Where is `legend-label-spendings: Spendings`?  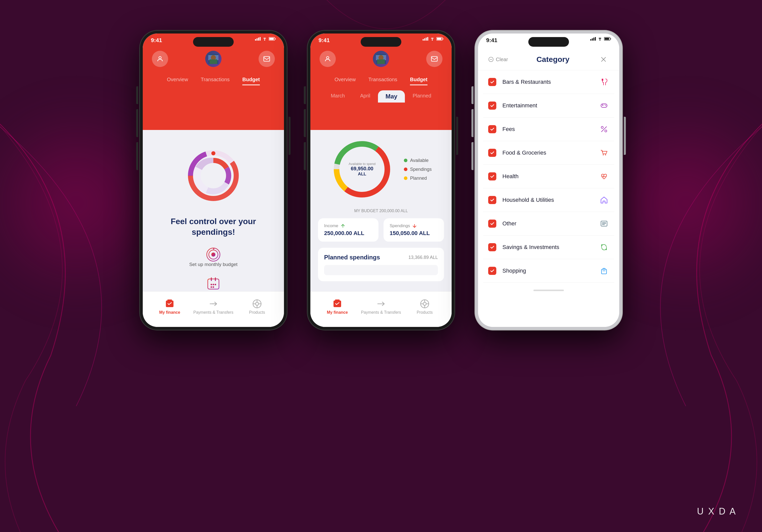 legend-label-spendings: Spendings is located at coordinates (421, 169).